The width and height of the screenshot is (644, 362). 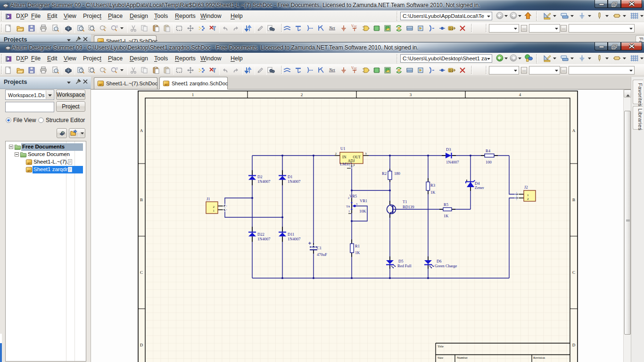 I want to click on svg-text: 4, so click(x=520, y=95).